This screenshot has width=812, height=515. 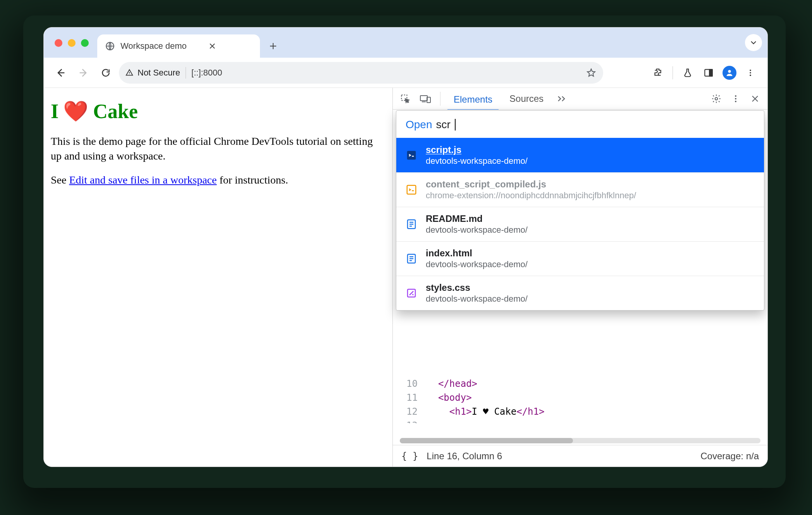 I want to click on back-button, so click(x=61, y=73).